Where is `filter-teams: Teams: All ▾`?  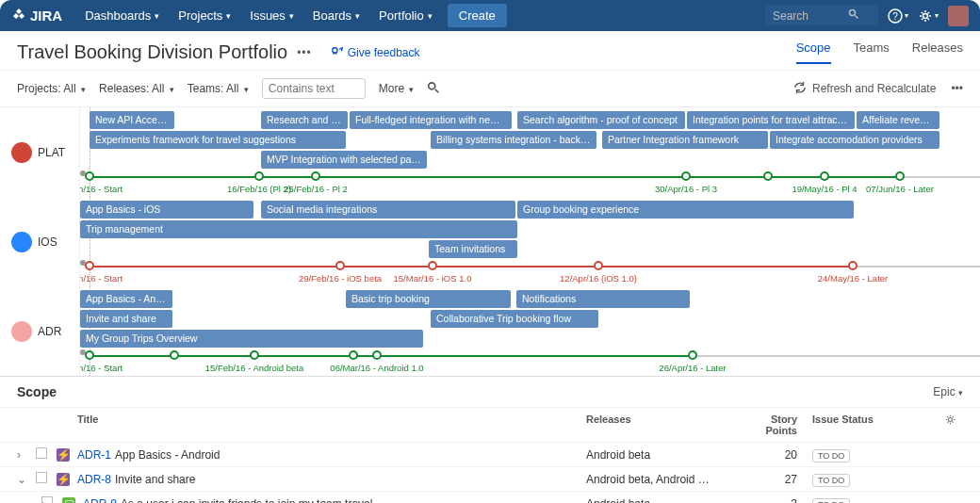 filter-teams: Teams: All ▾ is located at coordinates (219, 89).